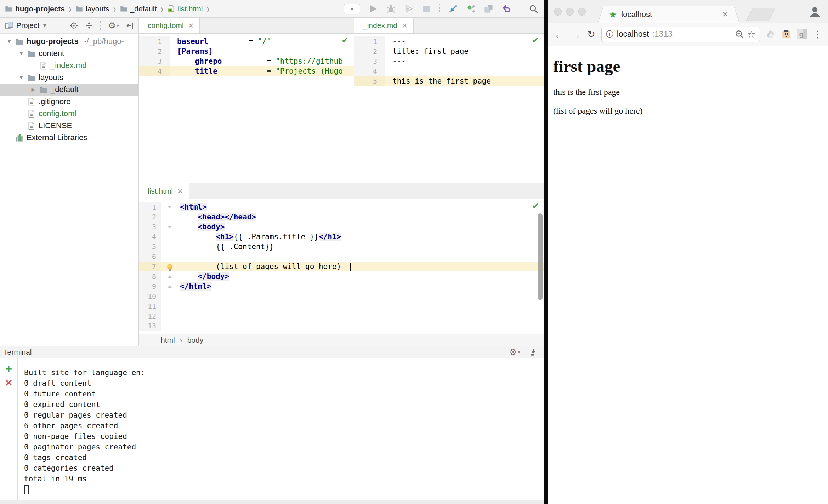 The height and width of the screenshot is (504, 828). What do you see at coordinates (610, 34) in the screenshot?
I see `page-info-icon: ⓘ` at bounding box center [610, 34].